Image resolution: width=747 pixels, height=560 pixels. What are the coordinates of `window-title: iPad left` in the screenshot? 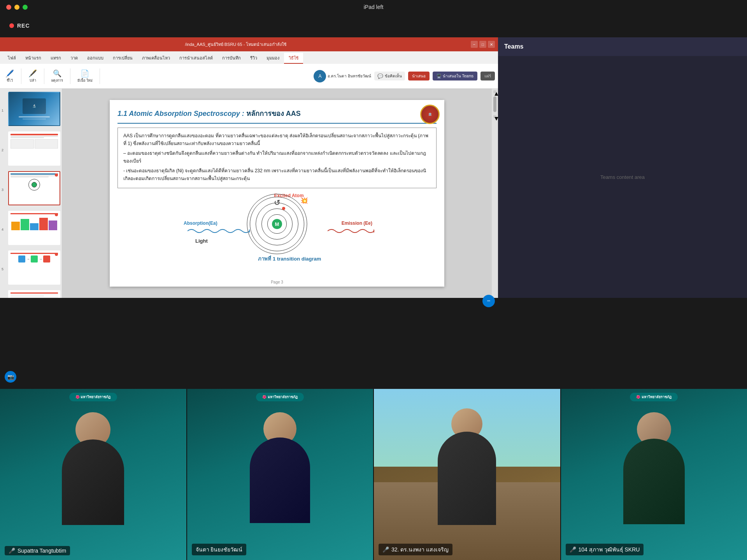 It's located at (374, 7).